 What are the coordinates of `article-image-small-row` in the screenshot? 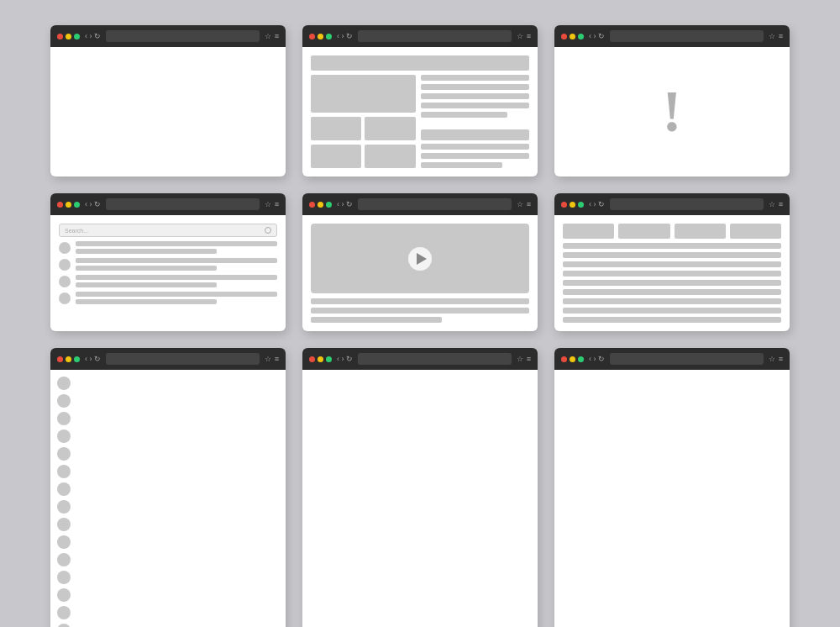 It's located at (363, 129).